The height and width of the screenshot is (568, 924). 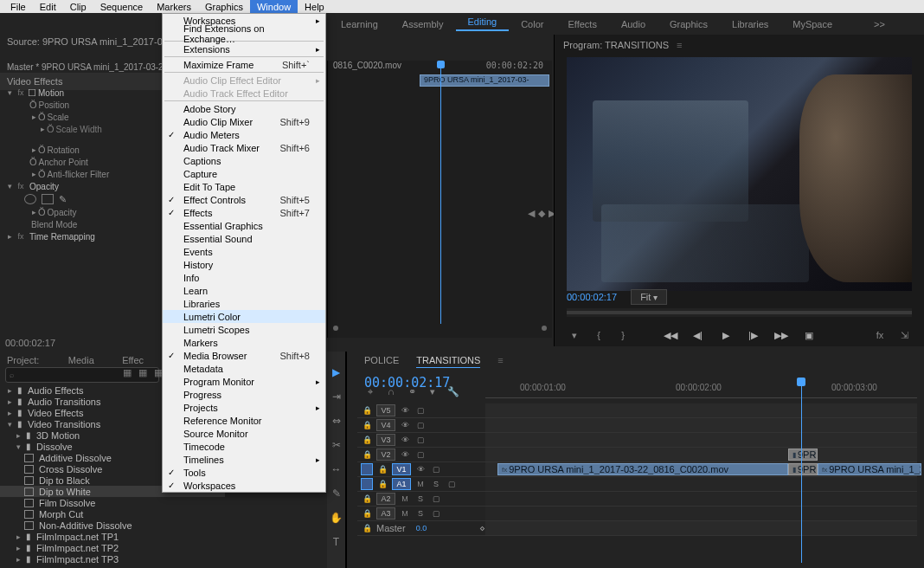 What do you see at coordinates (112, 559) in the screenshot?
I see `folder-filmimpact3: ▸▮FilmImpact.net TP3` at bounding box center [112, 559].